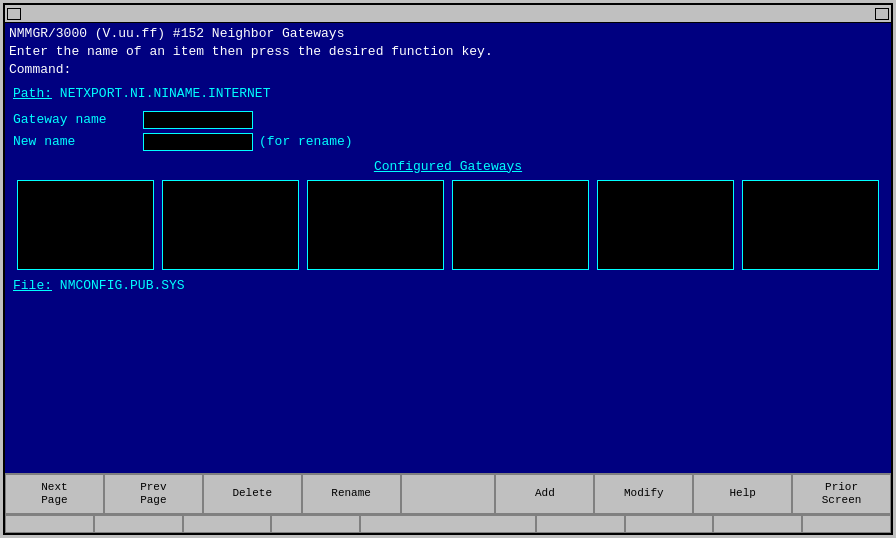 The image size is (896, 538). What do you see at coordinates (448, 70) in the screenshot?
I see `header-line3: Command:` at bounding box center [448, 70].